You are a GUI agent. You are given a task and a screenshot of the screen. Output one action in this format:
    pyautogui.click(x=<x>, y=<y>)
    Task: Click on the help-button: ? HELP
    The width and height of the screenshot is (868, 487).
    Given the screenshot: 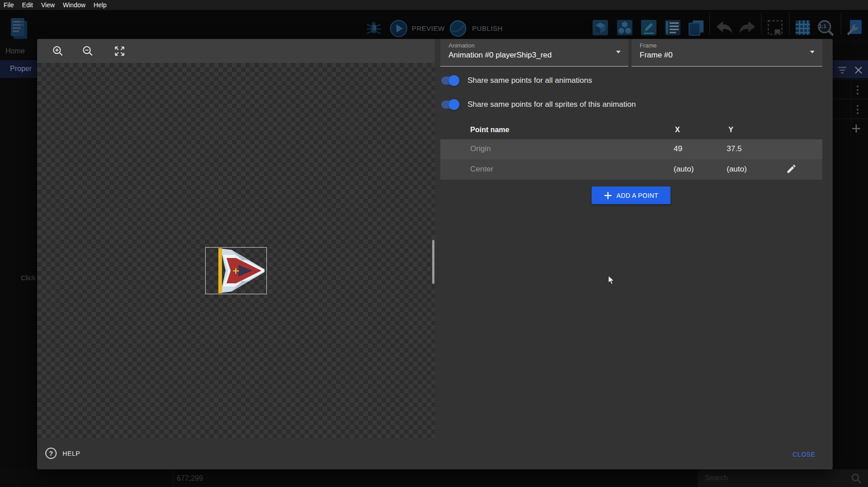 What is the action you would take?
    pyautogui.click(x=63, y=454)
    